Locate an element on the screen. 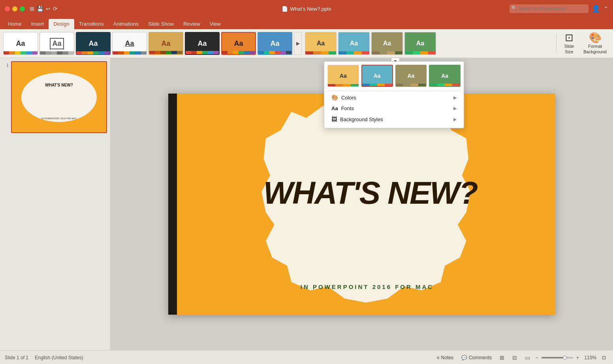  language-info: English (United States) is located at coordinates (59, 358).